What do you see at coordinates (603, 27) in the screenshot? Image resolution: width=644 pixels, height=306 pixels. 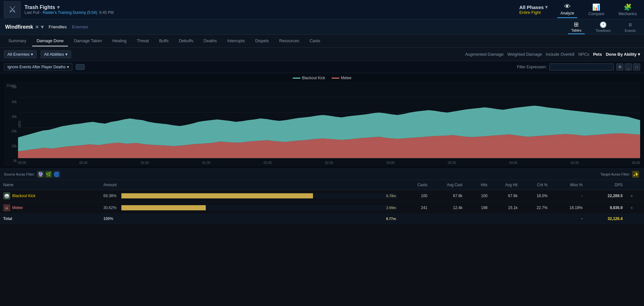 I see `sec-nav-timelines: 🕐 Timelines` at bounding box center [603, 27].